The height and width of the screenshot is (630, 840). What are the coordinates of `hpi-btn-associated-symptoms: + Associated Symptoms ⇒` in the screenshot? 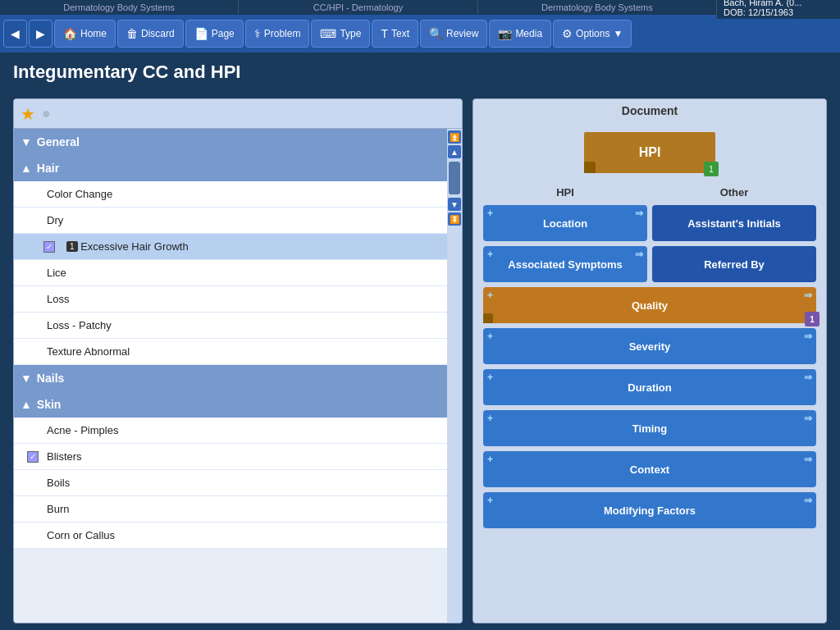 It's located at (565, 264).